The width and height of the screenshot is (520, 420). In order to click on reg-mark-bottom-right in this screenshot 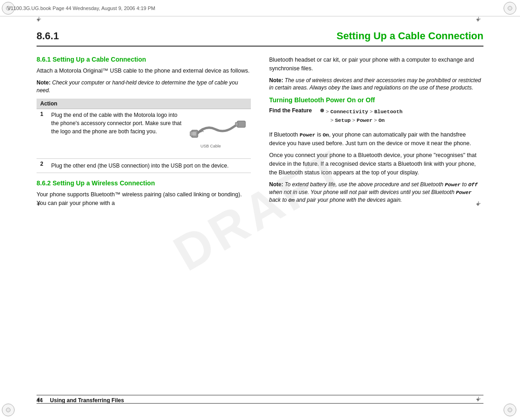, I will do `click(511, 411)`.